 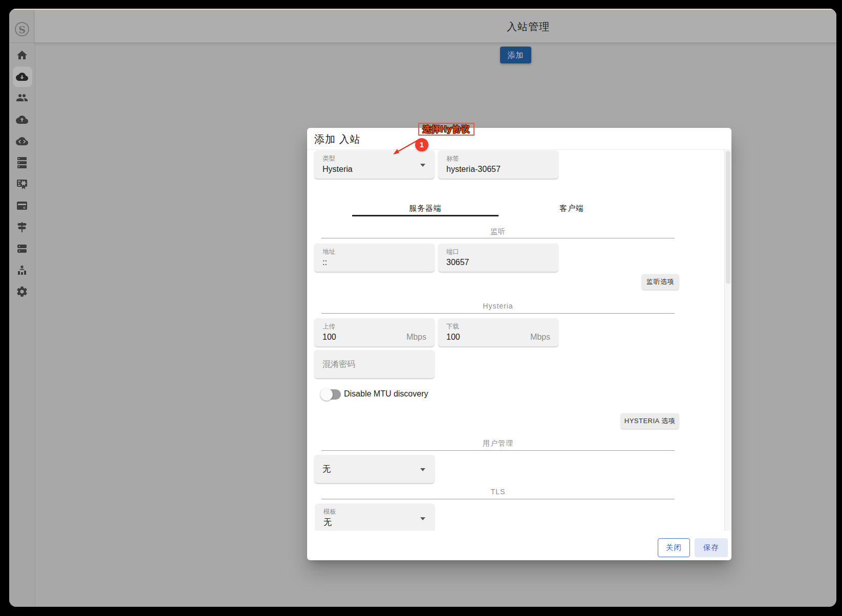 I want to click on sidebar-item-inbounds, so click(x=22, y=77).